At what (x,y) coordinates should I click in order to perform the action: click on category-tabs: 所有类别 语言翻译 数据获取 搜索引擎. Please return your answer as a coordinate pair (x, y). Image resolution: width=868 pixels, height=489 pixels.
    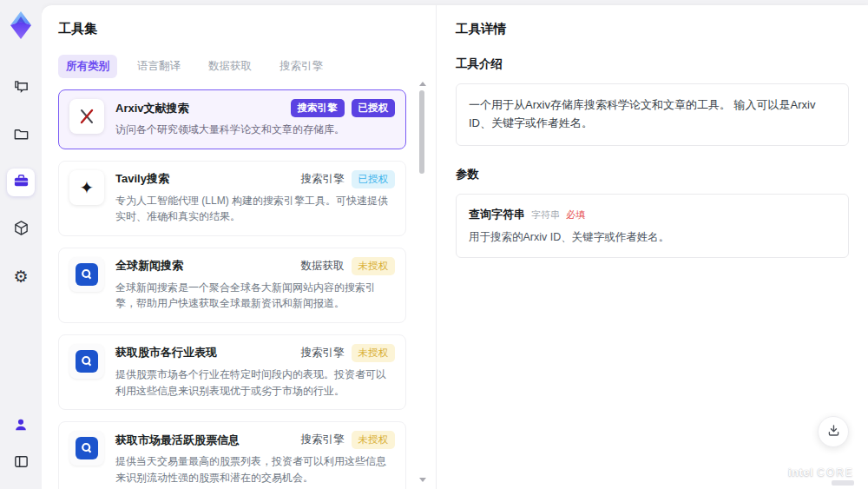
    Looking at the image, I should click on (236, 66).